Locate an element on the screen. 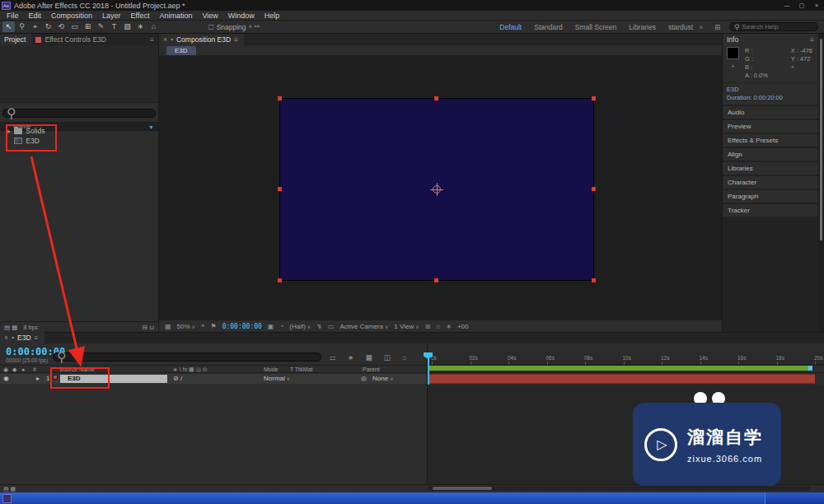 The height and width of the screenshot is (504, 824). layer-row: ◉ ▸ 1 E3D ⊘ / Normal ∨ ◎ None ∨ is located at coordinates (213, 379).